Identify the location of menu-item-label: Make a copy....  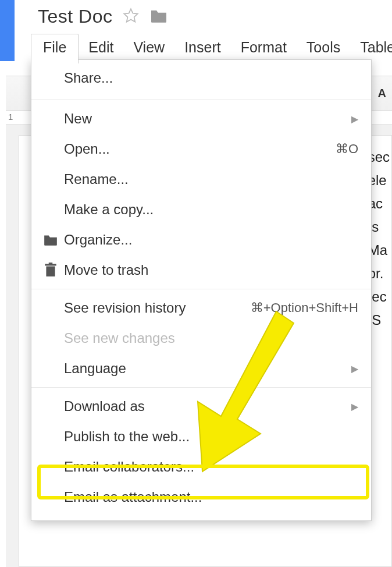
(209, 210).